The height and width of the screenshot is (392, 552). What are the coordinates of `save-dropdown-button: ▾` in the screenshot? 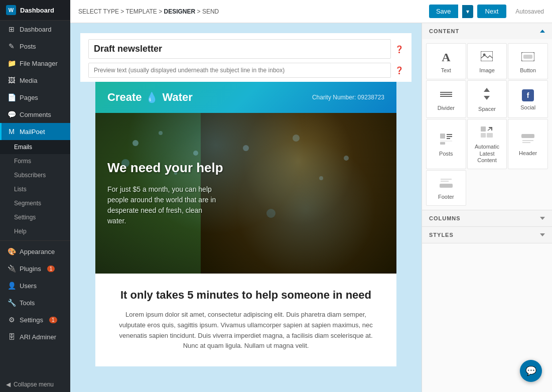 It's located at (468, 12).